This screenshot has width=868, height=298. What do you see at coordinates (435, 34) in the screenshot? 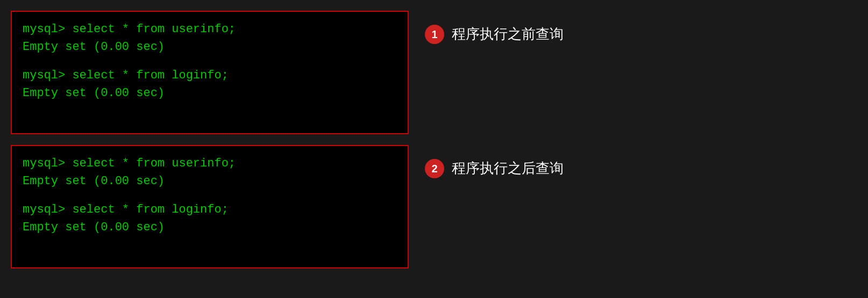
I see `badge-1: 1` at bounding box center [435, 34].